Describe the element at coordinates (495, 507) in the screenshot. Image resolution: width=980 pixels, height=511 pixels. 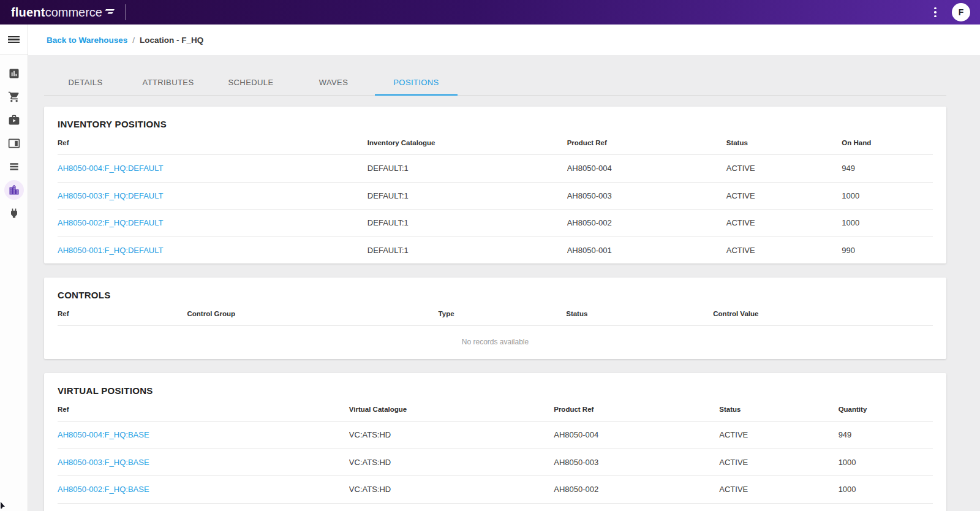
I see `table-row-partial` at that location.